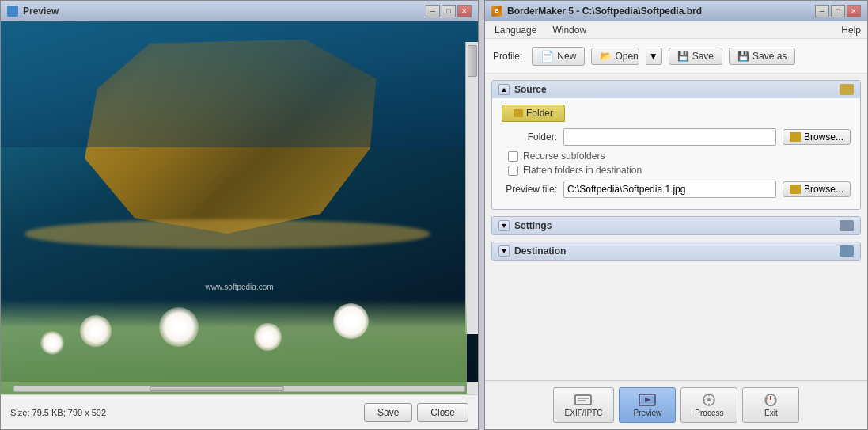 The image size is (868, 430). I want to click on destination-section: ▼ Destination, so click(676, 251).